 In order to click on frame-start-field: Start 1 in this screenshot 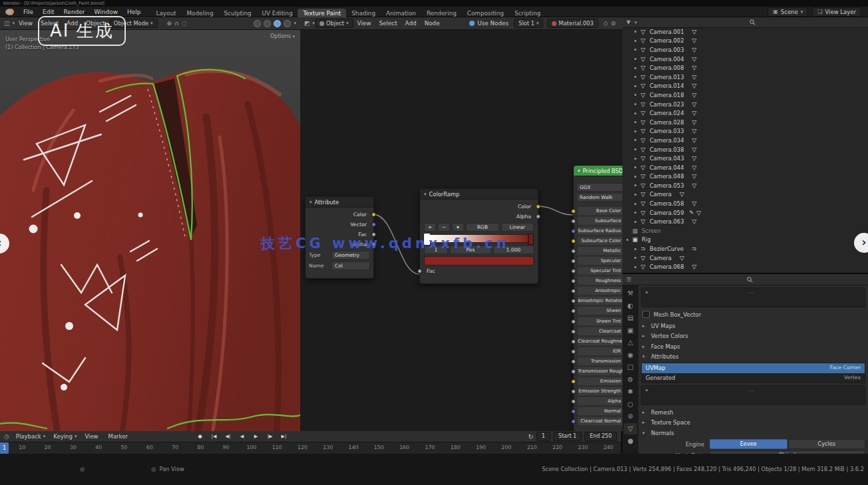, I will do `click(567, 436)`.